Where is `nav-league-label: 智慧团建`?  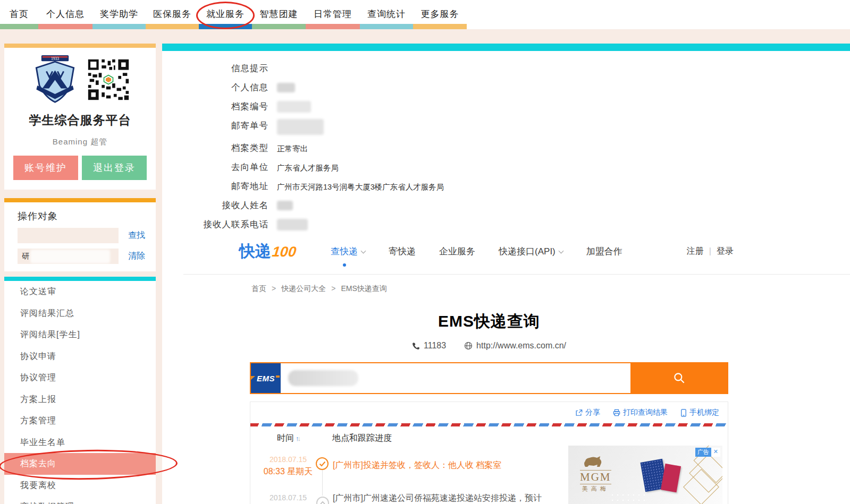 nav-league-label: 智慧团建 is located at coordinates (279, 10).